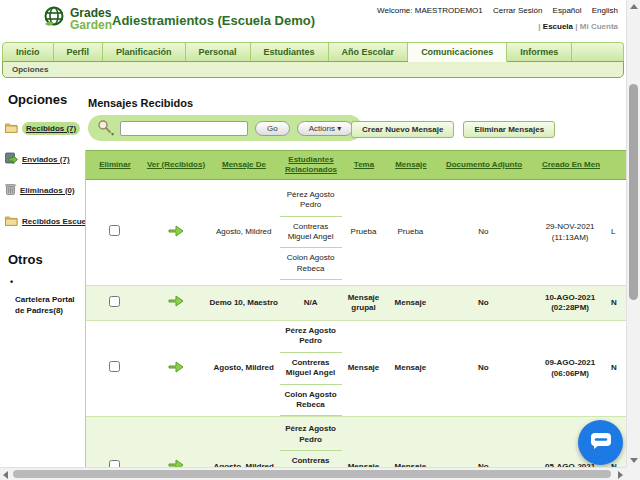 The width and height of the screenshot is (640, 480). I want to click on col-header-eliminar: Eliminar, so click(115, 165).